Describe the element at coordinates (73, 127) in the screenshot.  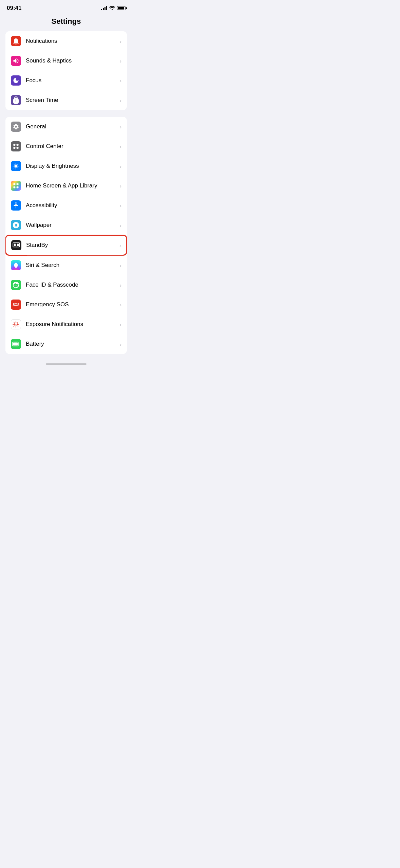
I see `general-label: General` at that location.